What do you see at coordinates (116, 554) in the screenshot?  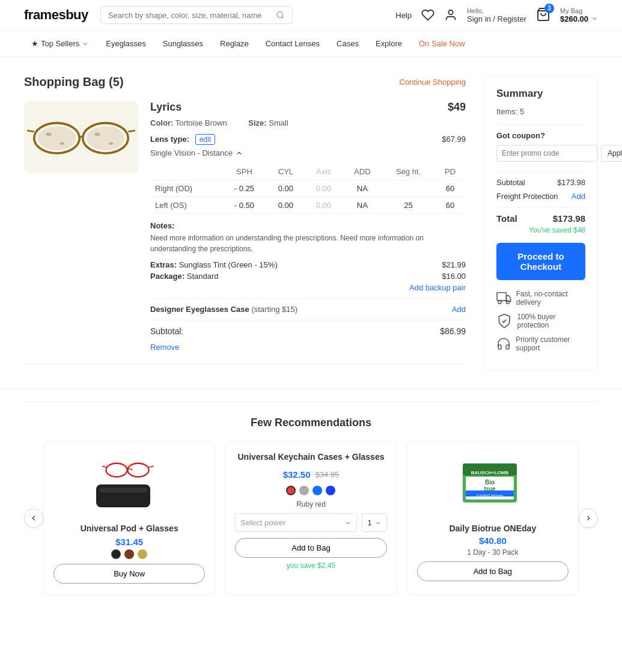 I see `color-dot-black` at bounding box center [116, 554].